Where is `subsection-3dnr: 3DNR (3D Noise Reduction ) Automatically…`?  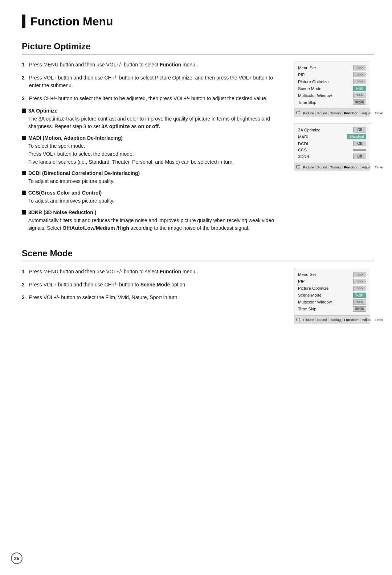 subsection-3dnr: 3DNR (3D Noise Reduction ) Automatically… is located at coordinates (154, 221).